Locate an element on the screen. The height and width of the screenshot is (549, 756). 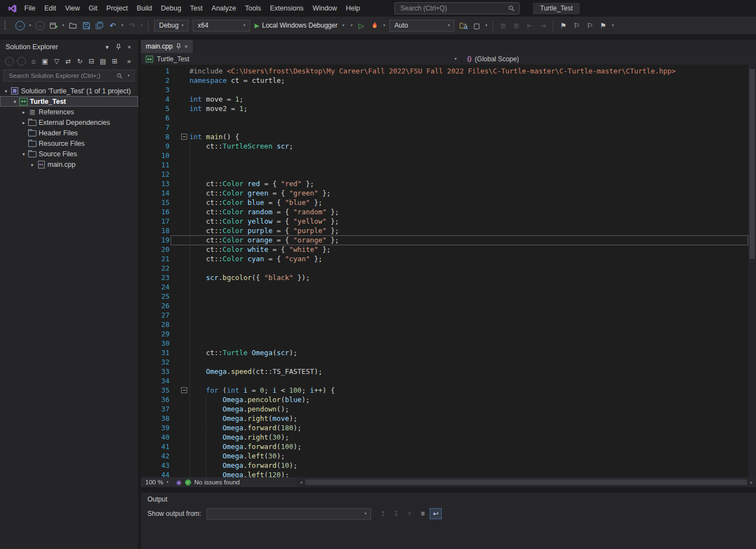
hot-reload-icon is located at coordinates (374, 25).